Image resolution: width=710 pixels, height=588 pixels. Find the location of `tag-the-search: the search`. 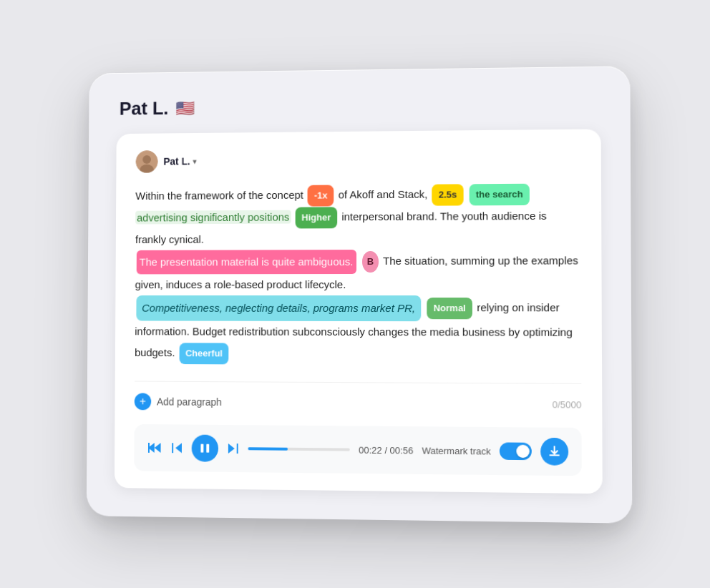

tag-the-search: the search is located at coordinates (500, 195).